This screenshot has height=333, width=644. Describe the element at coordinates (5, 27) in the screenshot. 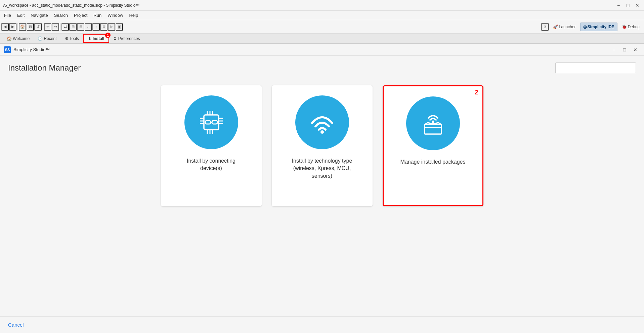

I see `toolbar-back: ◀` at that location.